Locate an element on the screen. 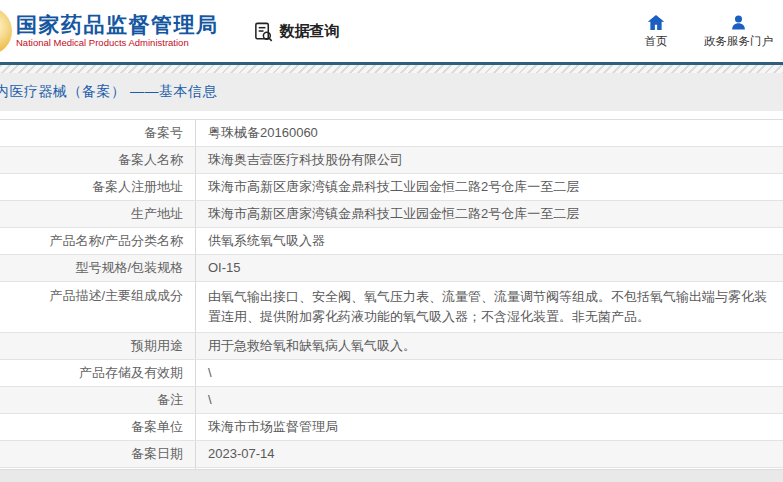 The width and height of the screenshot is (783, 482). org-name-zh: 国家药品监督管理局 is located at coordinates (118, 24).